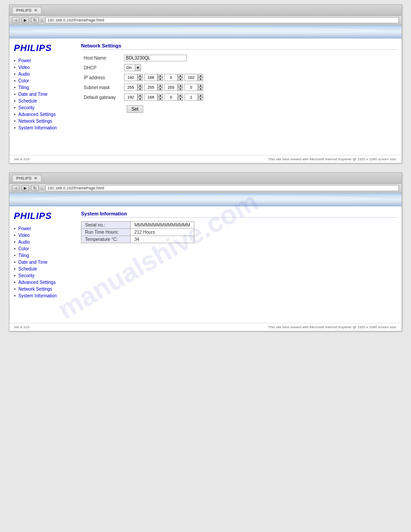 The width and height of the screenshot is (411, 532). Describe the element at coordinates (206, 178) in the screenshot. I see `browser-chrome-2: PHILIPS ✕` at that location.